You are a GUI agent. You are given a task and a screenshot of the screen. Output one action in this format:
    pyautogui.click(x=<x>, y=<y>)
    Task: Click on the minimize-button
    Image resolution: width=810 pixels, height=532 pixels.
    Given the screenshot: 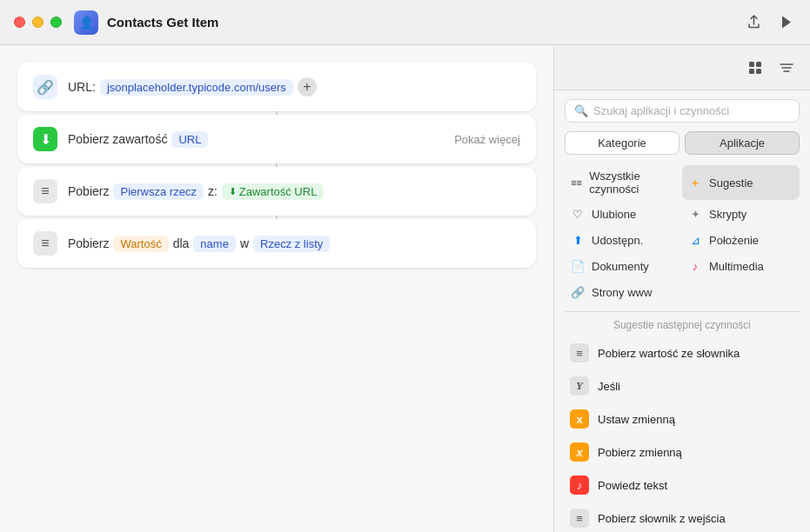 What is the action you would take?
    pyautogui.click(x=38, y=23)
    